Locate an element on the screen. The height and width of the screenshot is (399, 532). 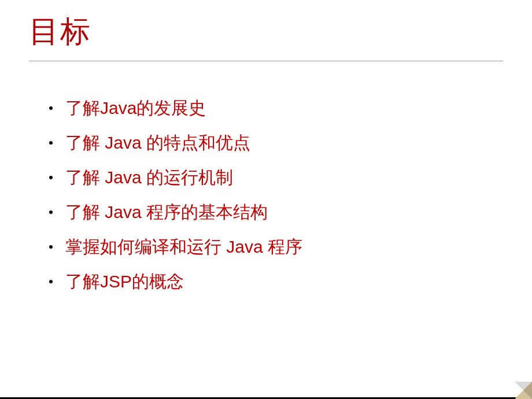
page-corner-fold-icon is located at coordinates (523, 390).